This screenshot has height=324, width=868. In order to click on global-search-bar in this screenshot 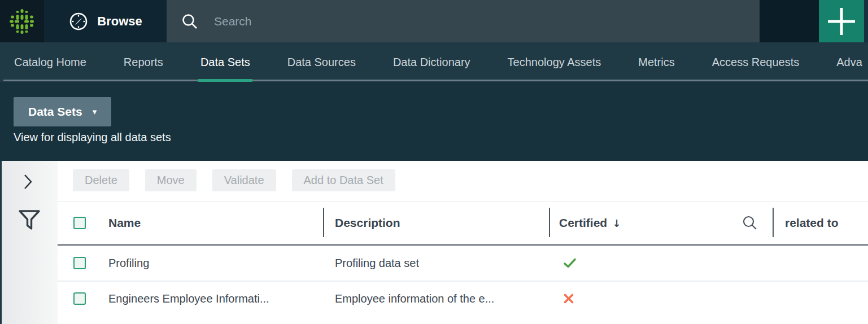, I will do `click(463, 21)`.